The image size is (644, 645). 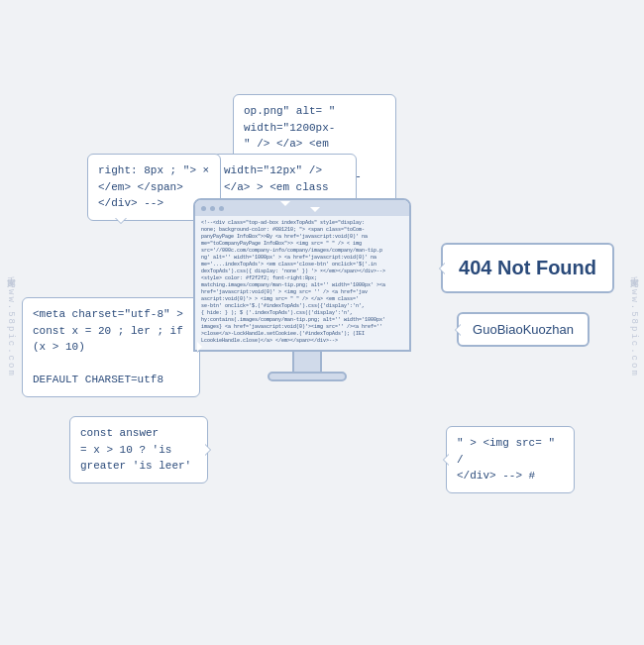 I want to click on bubble-top-center: width="12px" /> </a> > <em class, so click(x=285, y=178).